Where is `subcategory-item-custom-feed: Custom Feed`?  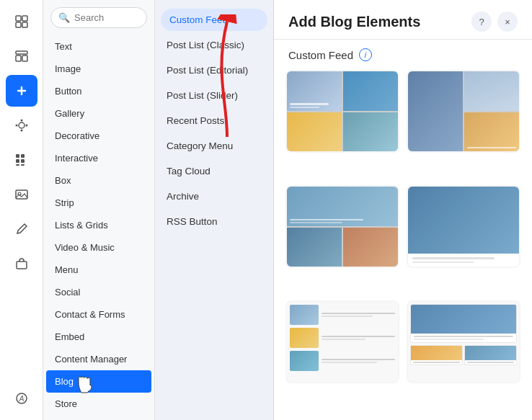 subcategory-item-custom-feed: Custom Feed is located at coordinates (214, 20).